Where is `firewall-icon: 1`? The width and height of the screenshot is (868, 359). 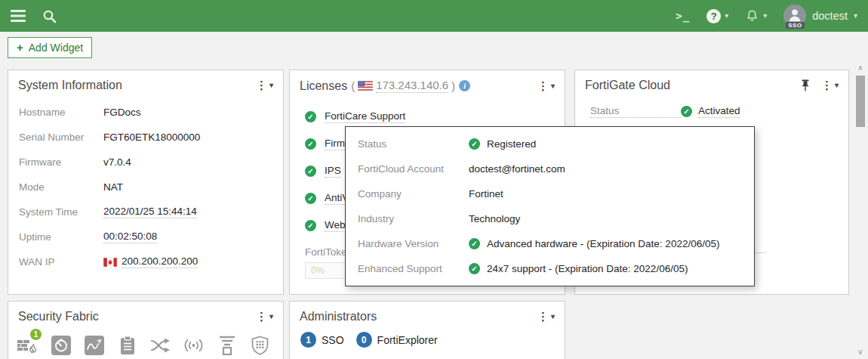 firewall-icon: 1 is located at coordinates (27, 345).